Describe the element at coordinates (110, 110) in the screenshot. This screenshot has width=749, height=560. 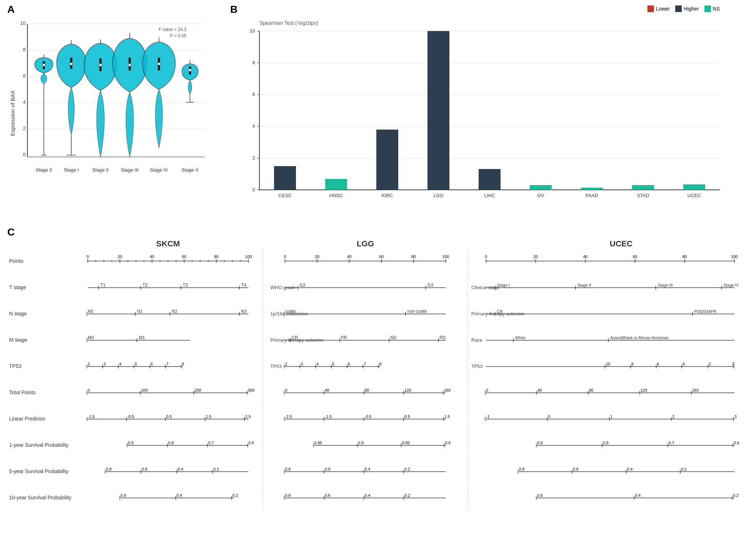
I see `panel-a: Expression of BAX 10 8 6 4 2 0 F valve =…` at that location.